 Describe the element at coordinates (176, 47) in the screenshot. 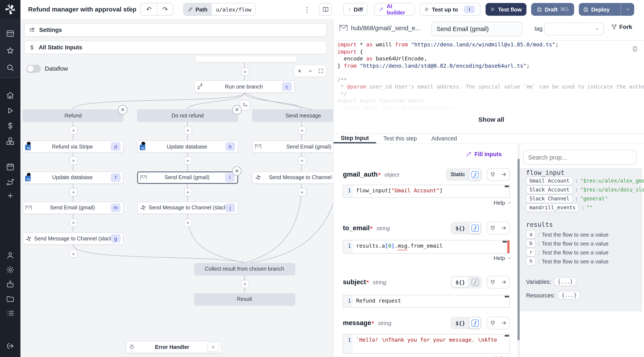

I see `all-static-inputs-card: All Static Inputs` at that location.